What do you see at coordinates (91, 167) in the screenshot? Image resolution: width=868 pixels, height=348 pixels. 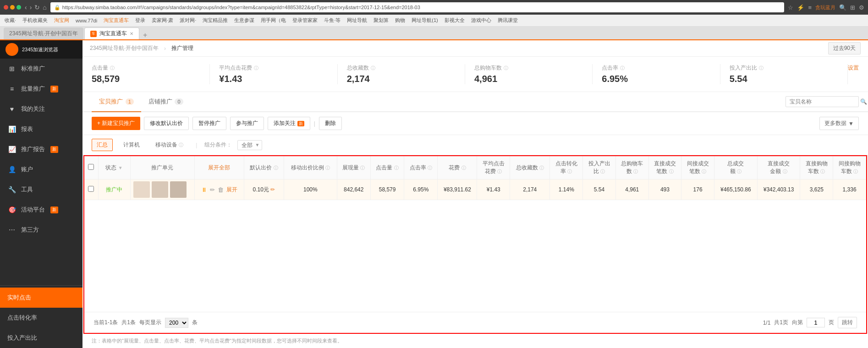 I see `select-all-checkbox` at bounding box center [91, 167].